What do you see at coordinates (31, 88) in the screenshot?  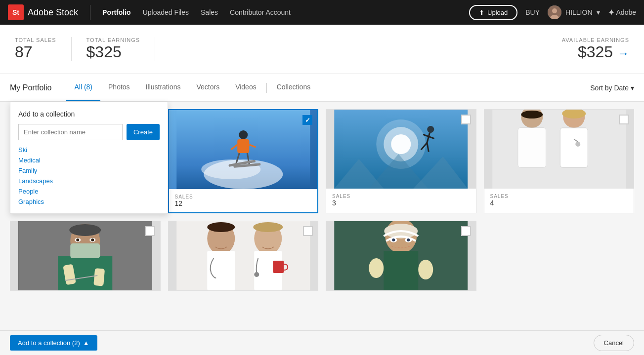 I see `portfolio-title: My Portfolio` at bounding box center [31, 88].